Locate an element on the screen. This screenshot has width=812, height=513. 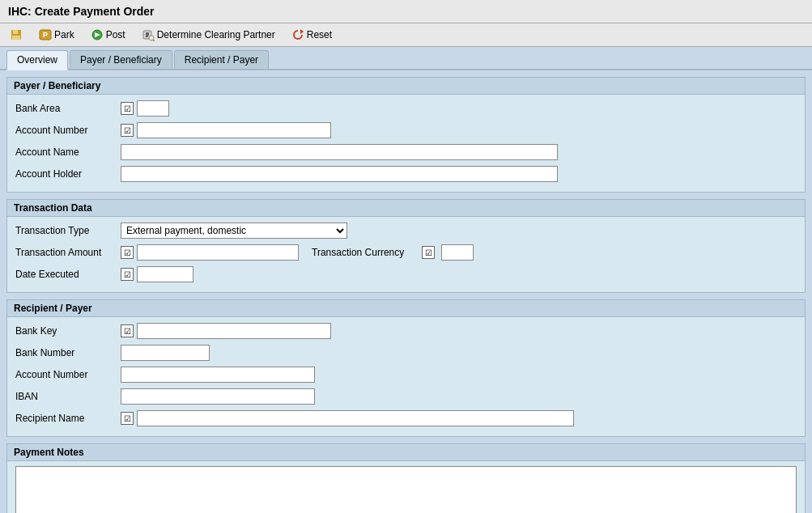
account-number-field-group: ☑ is located at coordinates (226, 130).